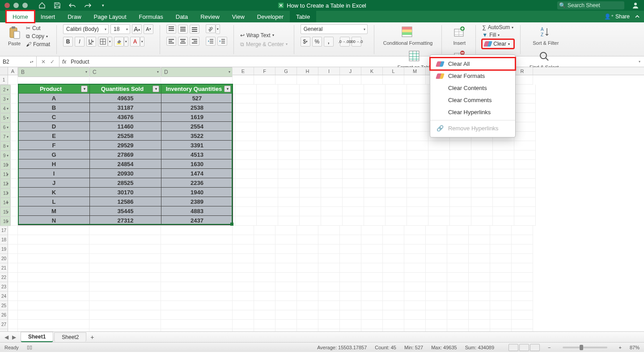  I want to click on sort-filter-button: AZSort & Filter, so click(546, 35).